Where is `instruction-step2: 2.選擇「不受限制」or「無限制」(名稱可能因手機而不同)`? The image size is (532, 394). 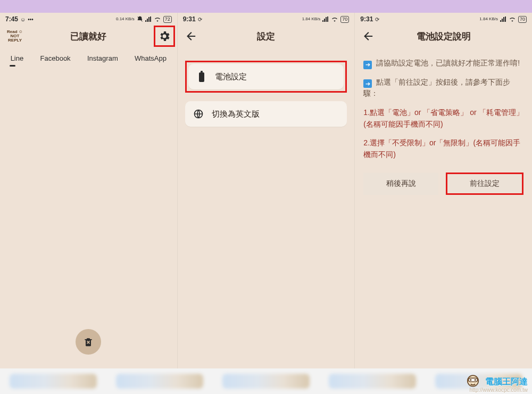
instruction-step2: 2.選擇「不受限制」or「無限制」(名稱可能因手機而不同) is located at coordinates (444, 149).